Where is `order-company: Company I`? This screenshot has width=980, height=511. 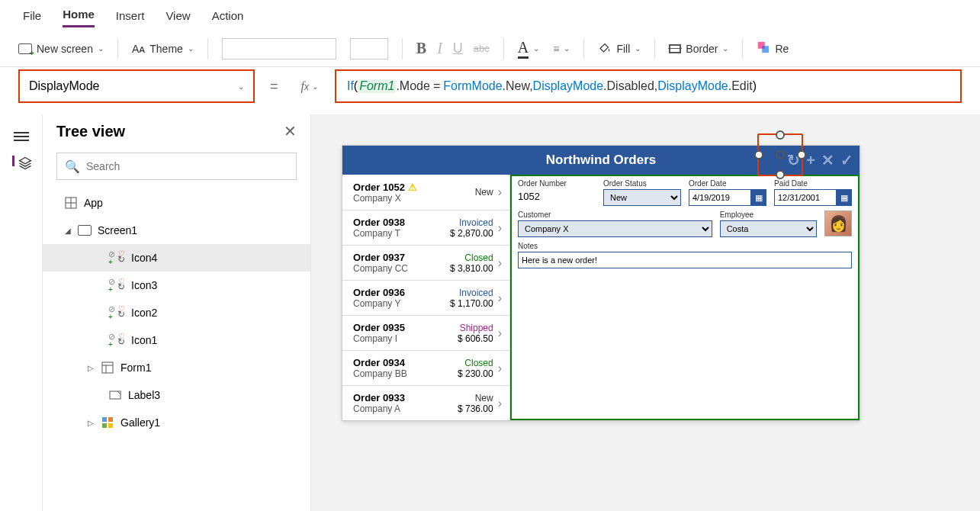 order-company: Company I is located at coordinates (398, 339).